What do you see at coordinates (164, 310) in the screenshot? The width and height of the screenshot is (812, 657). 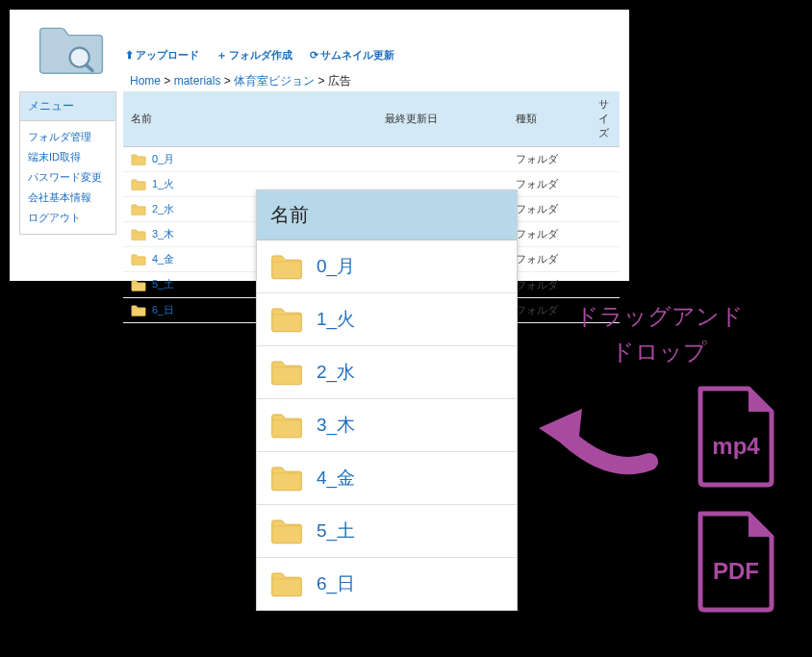 I see `row-name-label: 6_日` at bounding box center [164, 310].